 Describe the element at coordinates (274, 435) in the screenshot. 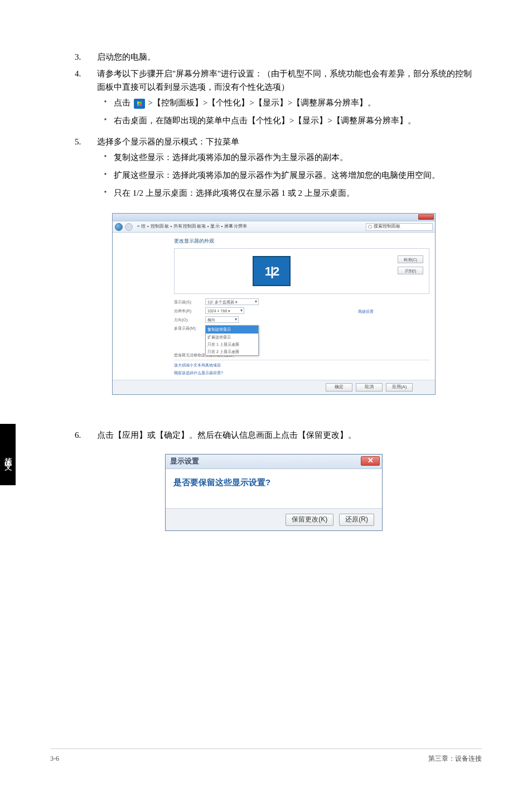

I see `instruction-list-cont: 6. 点击【应用】或【确定】。然后在确认信息画面上点击【保留更改】。` at that location.